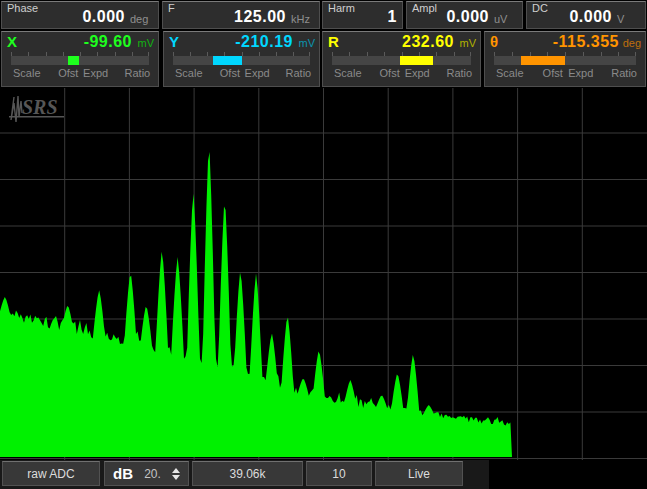 This screenshot has height=489, width=647. What do you see at coordinates (123, 474) in the screenshot?
I see `db-units-label: dB` at bounding box center [123, 474].